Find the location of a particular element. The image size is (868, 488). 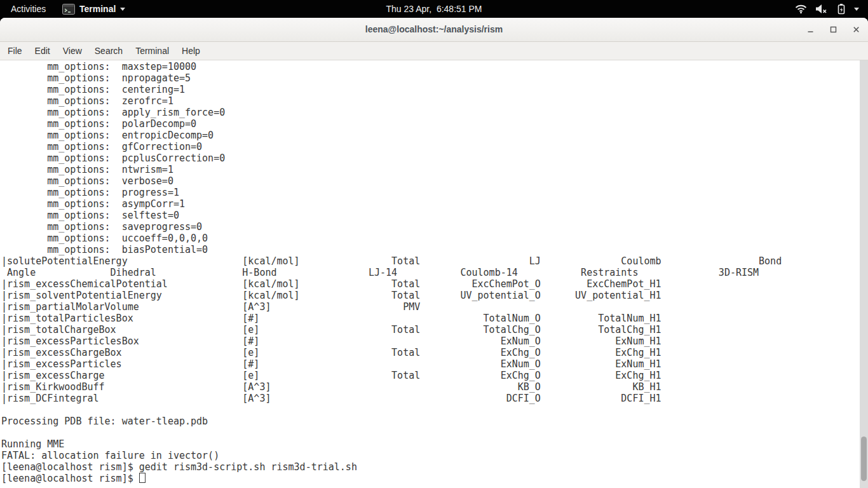

volume-muted-icon is located at coordinates (822, 9).